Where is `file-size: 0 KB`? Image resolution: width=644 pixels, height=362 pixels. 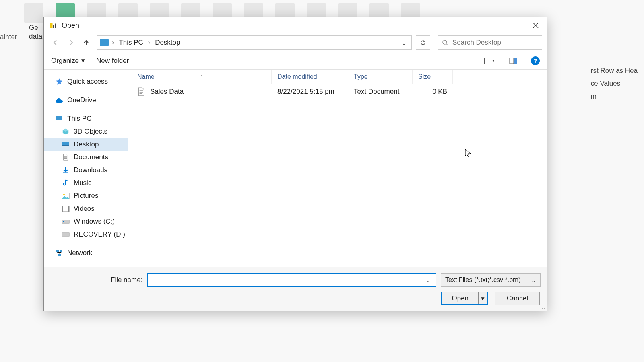 file-size: 0 KB is located at coordinates (433, 92).